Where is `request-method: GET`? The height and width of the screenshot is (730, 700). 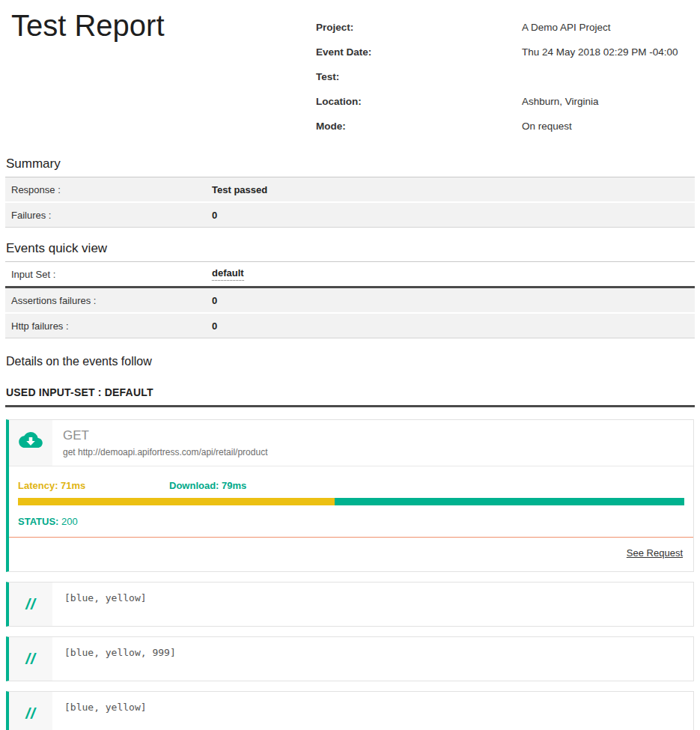
request-method: GET is located at coordinates (165, 436).